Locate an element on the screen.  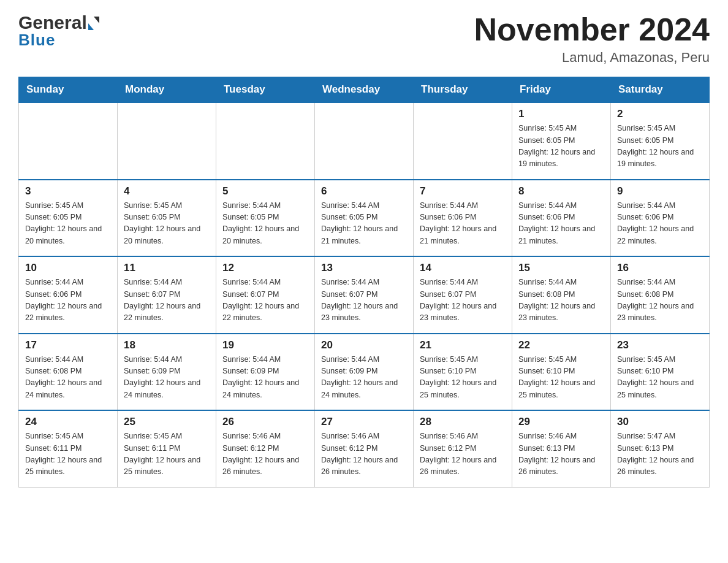
weekday-header-wednesday: Wednesday is located at coordinates (364, 90).